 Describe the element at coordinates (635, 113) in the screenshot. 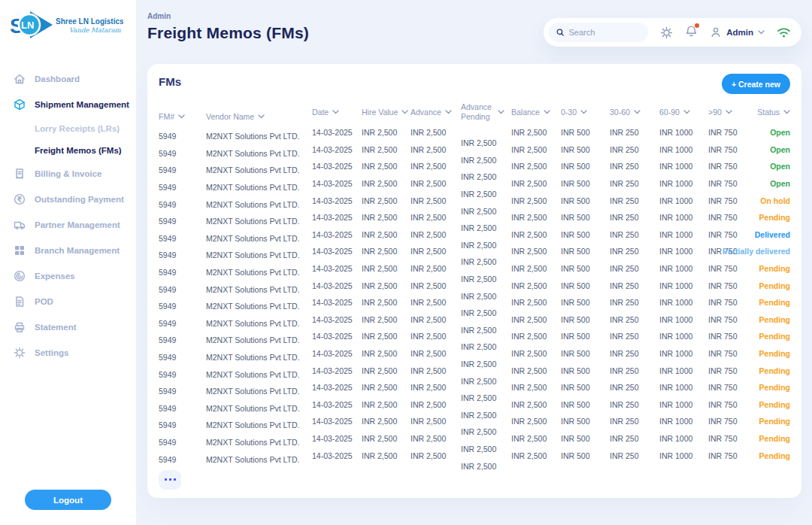

I see `column-header-b30_60: 30-60` at that location.